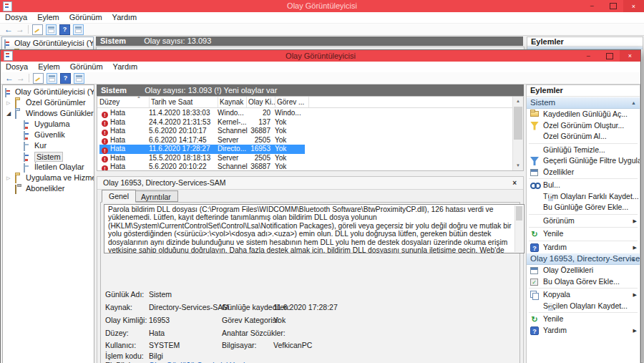 This screenshot has width=644, height=363. Describe the element at coordinates (49, 168) in the screenshot. I see `tree-item-i-letilen-olaylar: İletilen Olaylar` at that location.